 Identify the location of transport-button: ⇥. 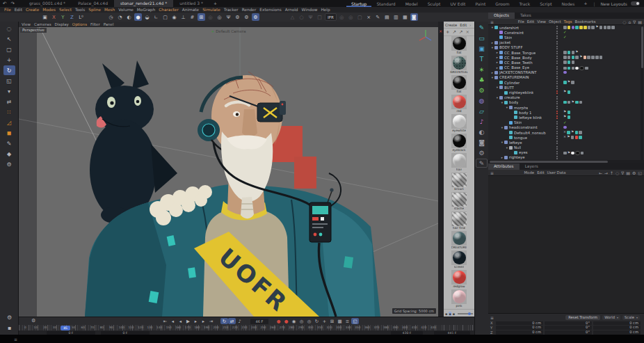
(211, 321).